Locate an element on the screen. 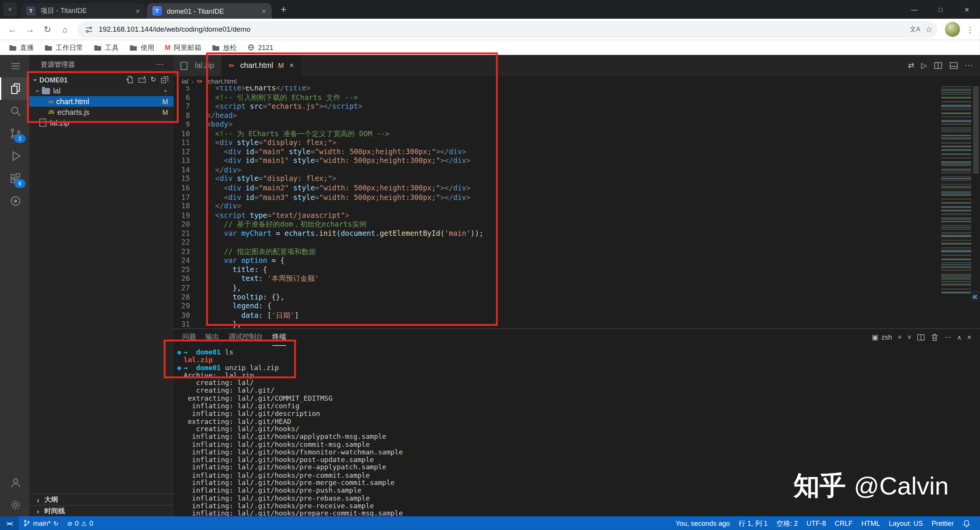 The height and width of the screenshot is (530, 980). close-editor-icon: × is located at coordinates (291, 66).